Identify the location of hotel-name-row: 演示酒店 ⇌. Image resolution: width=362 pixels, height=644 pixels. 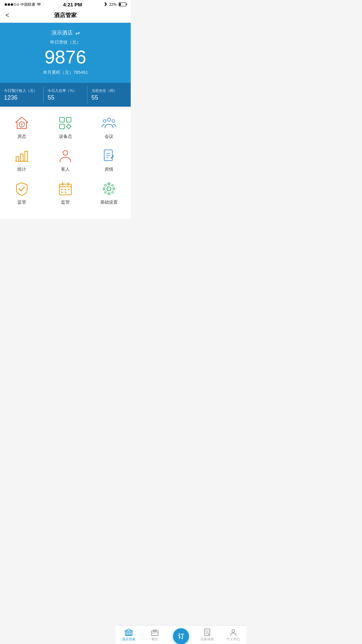
(65, 33).